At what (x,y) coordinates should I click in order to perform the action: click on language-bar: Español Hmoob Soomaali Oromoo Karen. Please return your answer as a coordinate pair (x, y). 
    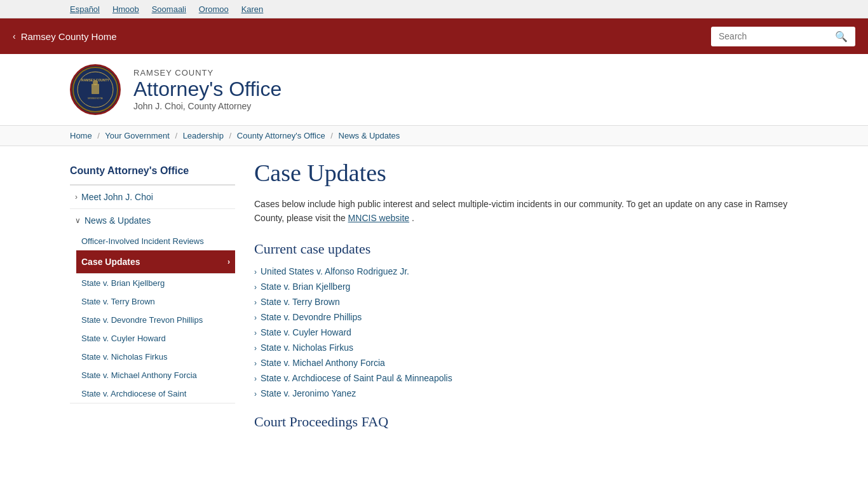
    Looking at the image, I should click on (434, 9).